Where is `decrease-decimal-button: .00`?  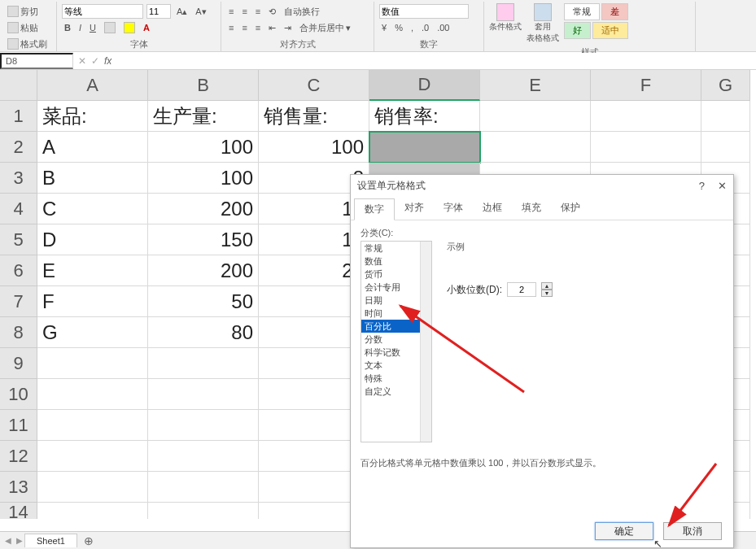 decrease-decimal-button: .00 is located at coordinates (443, 28).